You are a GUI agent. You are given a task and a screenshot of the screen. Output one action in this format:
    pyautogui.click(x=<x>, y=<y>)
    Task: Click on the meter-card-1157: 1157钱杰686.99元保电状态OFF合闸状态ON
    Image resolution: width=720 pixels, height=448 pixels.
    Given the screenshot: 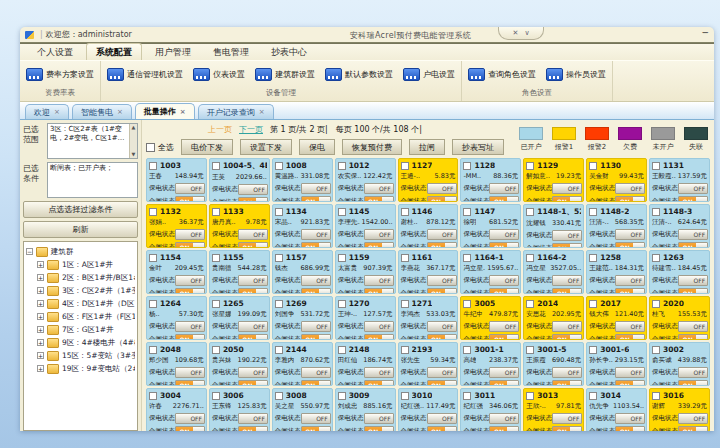 What is the action you would take?
    pyautogui.click(x=302, y=272)
    